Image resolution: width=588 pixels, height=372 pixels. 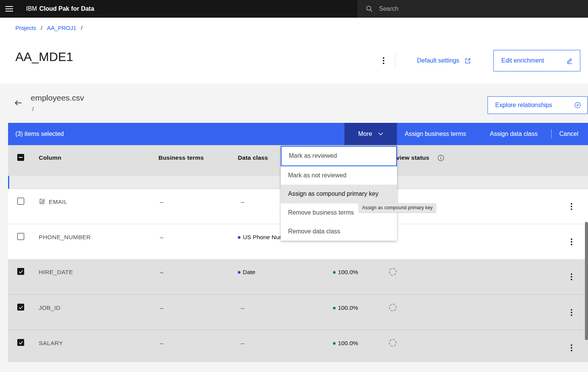 I want to click on back-arrow-icon, so click(x=19, y=103).